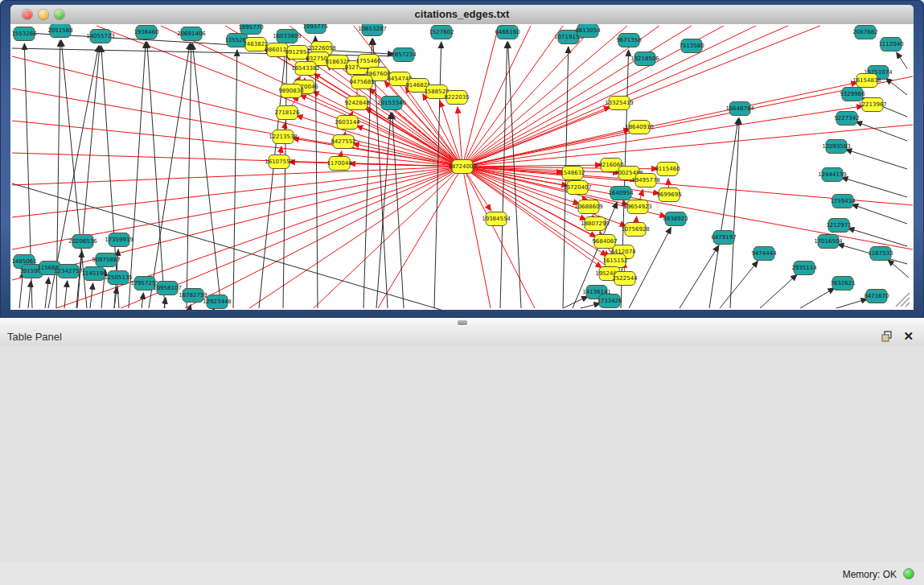  Describe the element at coordinates (24, 34) in the screenshot. I see `graph-node: 1553266` at that location.